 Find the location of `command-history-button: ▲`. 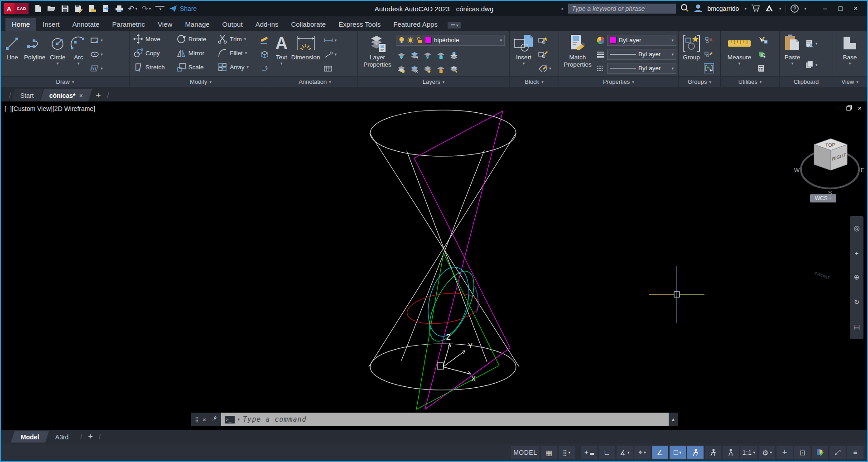

command-history-button: ▲ is located at coordinates (673, 419).